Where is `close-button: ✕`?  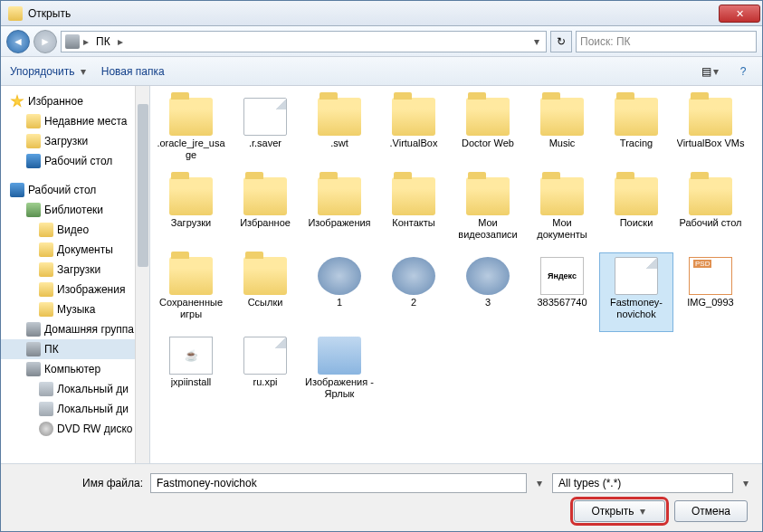
close-button: ✕ is located at coordinates (739, 14).